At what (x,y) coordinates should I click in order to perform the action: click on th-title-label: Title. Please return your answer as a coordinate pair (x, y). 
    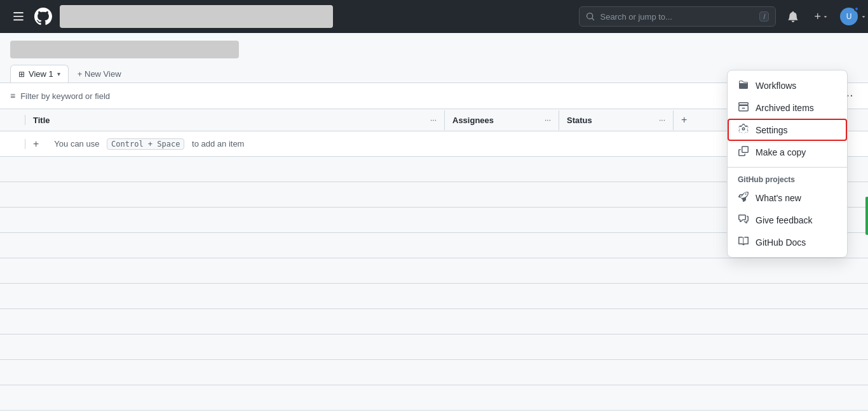
    Looking at the image, I should click on (42, 121).